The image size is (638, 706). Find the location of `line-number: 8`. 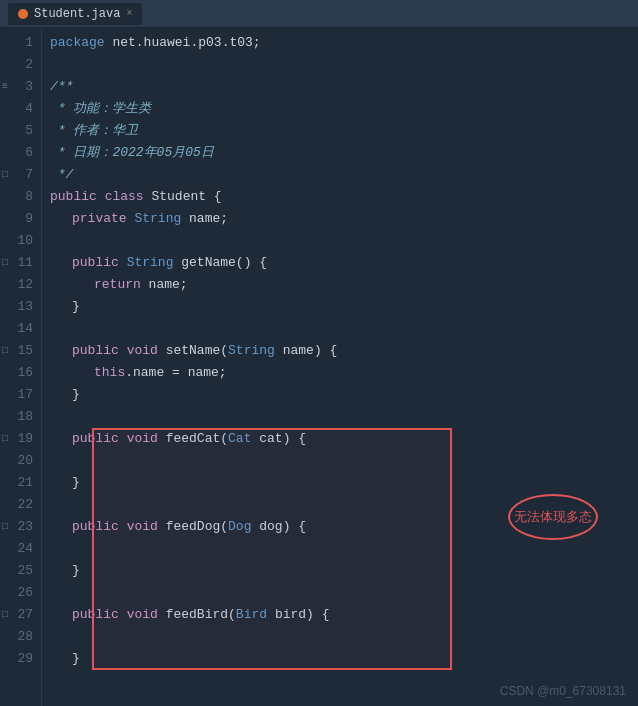

line-number: 8 is located at coordinates (20, 197).